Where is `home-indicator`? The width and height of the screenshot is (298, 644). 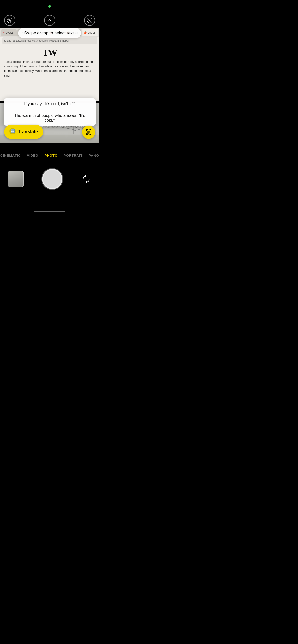 home-indicator is located at coordinates (50, 212).